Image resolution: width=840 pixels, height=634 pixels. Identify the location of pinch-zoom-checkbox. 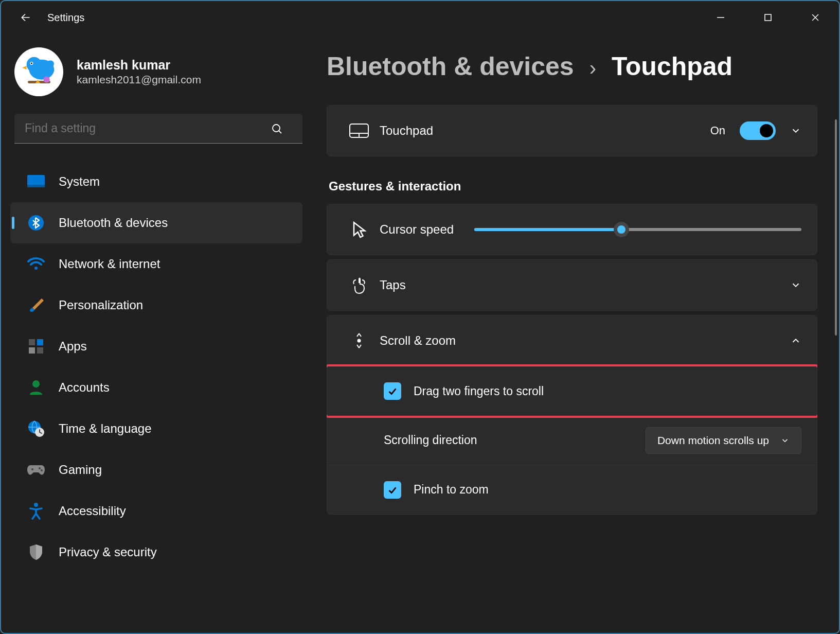
(392, 490).